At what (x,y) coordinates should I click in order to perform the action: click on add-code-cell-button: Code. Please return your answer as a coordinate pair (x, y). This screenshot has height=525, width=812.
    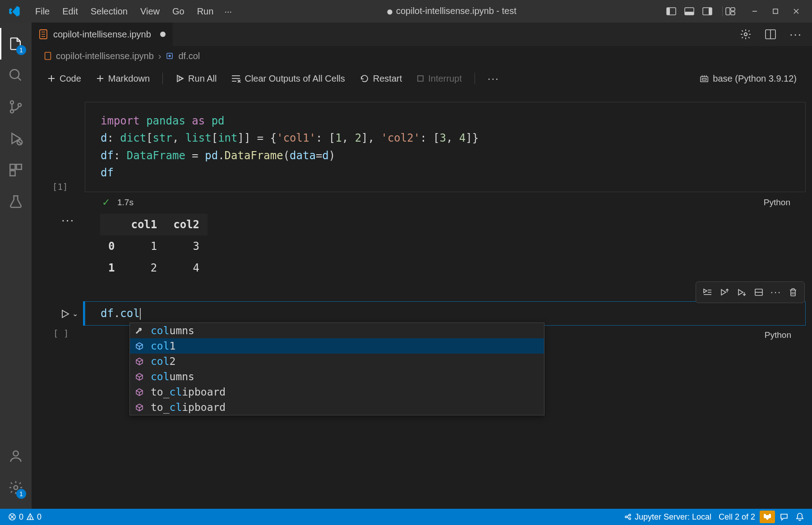
    Looking at the image, I should click on (64, 78).